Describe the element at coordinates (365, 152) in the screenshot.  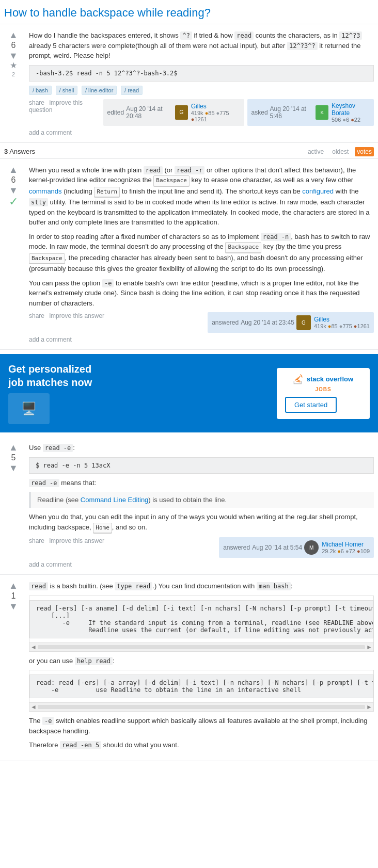
I see `sort-votes: votes` at that location.